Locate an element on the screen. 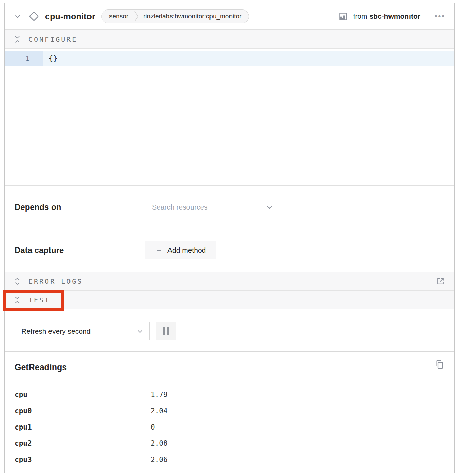 The width and height of the screenshot is (459, 476). copy-icon is located at coordinates (439, 364).